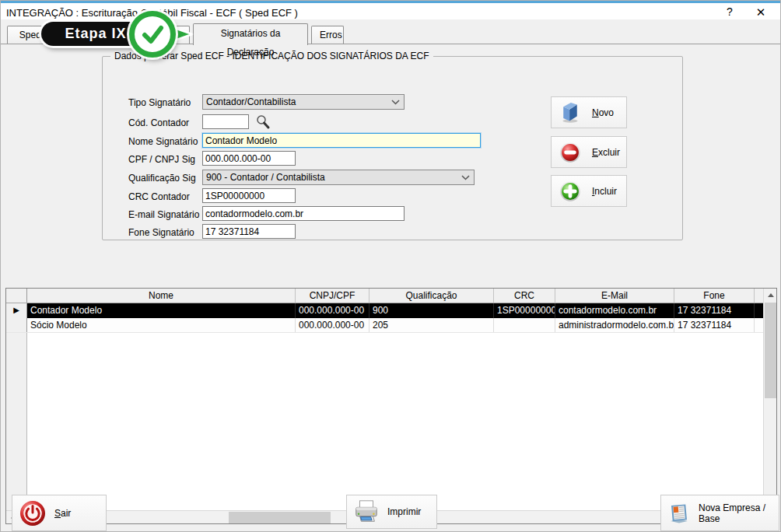  I want to click on printer-icon, so click(366, 512).